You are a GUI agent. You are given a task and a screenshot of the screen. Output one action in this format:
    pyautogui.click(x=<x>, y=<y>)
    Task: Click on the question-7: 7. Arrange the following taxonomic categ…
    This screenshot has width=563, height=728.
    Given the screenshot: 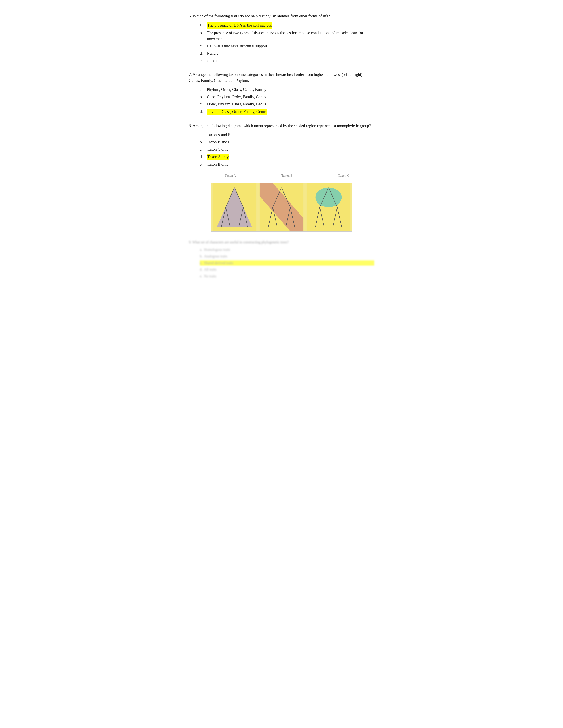 What is the action you would take?
    pyautogui.click(x=282, y=93)
    